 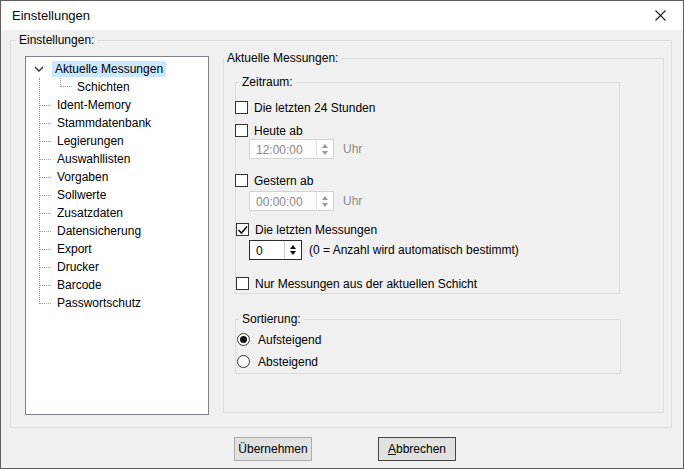 What do you see at coordinates (660, 16) in the screenshot?
I see `close-button` at bounding box center [660, 16].